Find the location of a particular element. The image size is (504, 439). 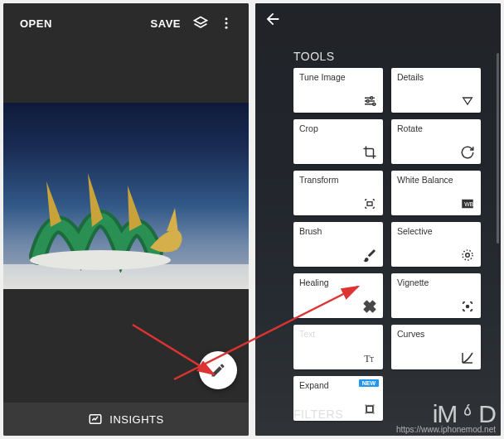

selective-icon is located at coordinates (468, 255).